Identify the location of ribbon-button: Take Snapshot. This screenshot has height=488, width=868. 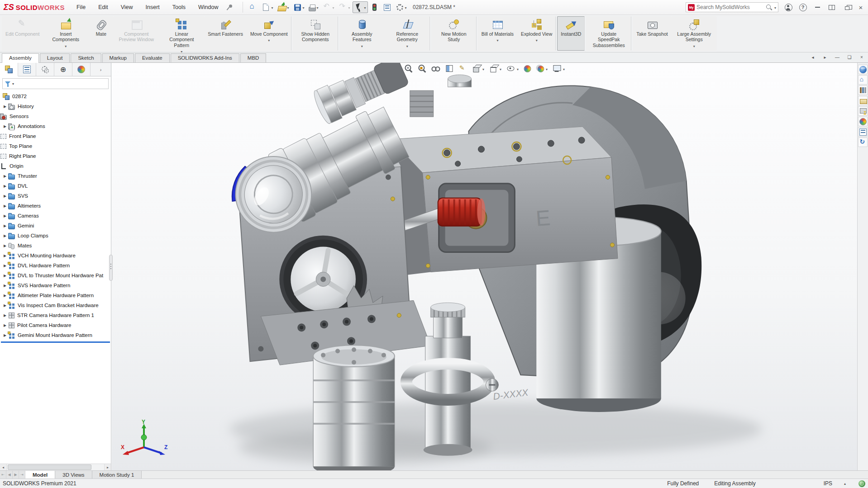
(652, 33).